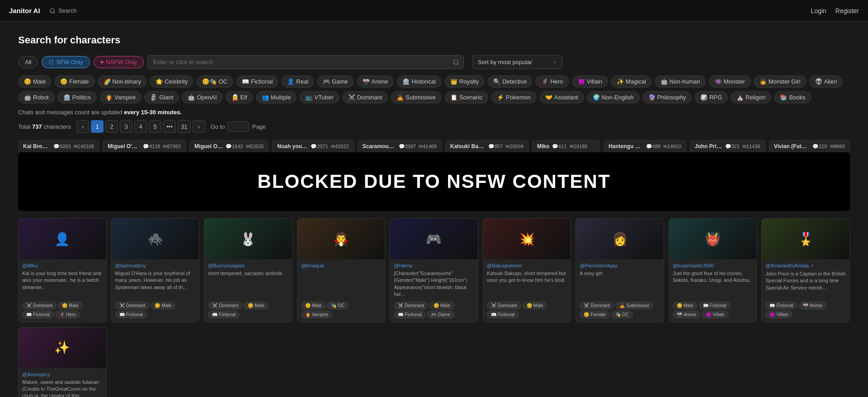  Describe the element at coordinates (730, 81) in the screenshot. I see `tag-monster: 👾Monster` at that location.